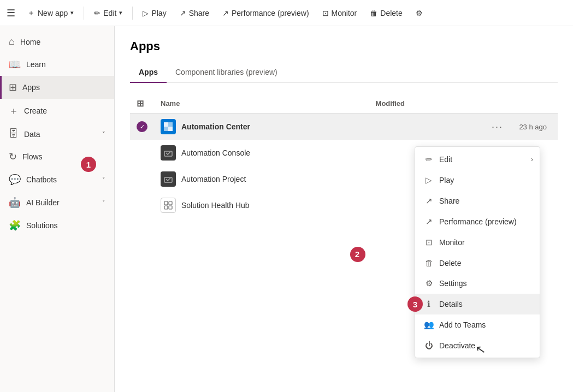  What do you see at coordinates (477, 180) in the screenshot?
I see `context-menu-play: ▷ Play` at bounding box center [477, 180].